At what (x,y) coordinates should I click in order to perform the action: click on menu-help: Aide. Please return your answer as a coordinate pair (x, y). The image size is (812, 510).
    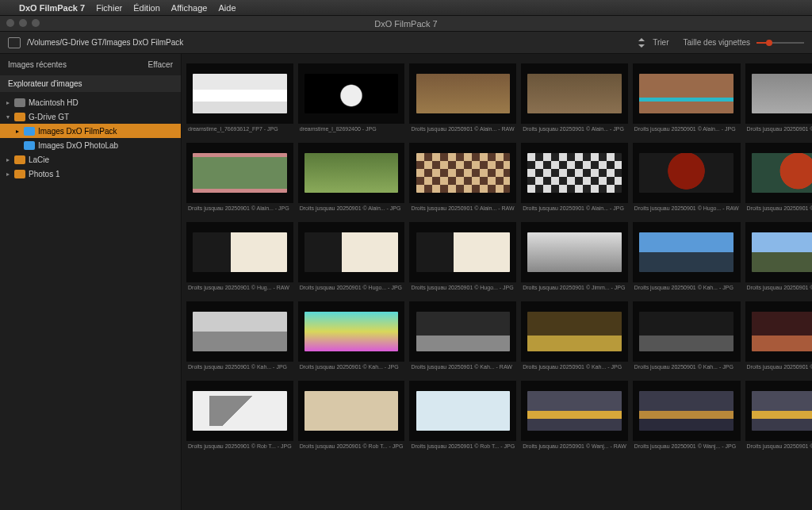
    Looking at the image, I should click on (227, 8).